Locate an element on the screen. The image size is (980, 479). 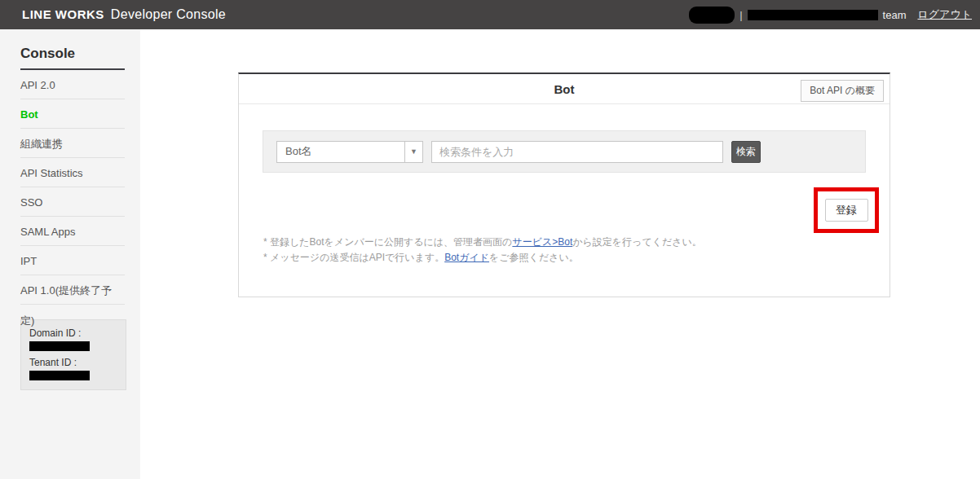
redacted-domain-id is located at coordinates (60, 346).